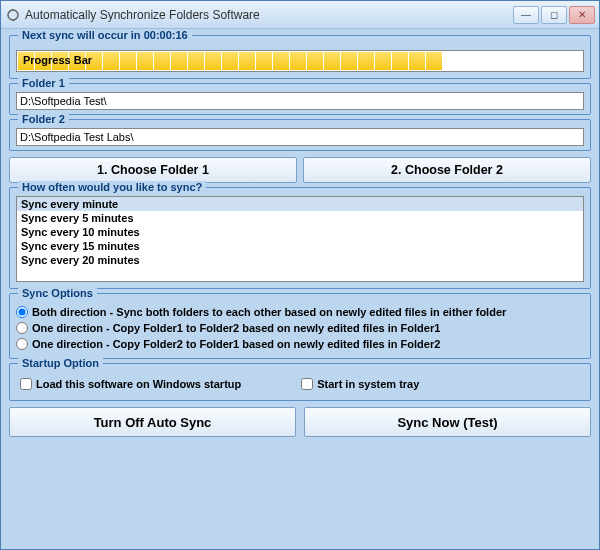 This screenshot has height=550, width=600. Describe the element at coordinates (166, 35) in the screenshot. I see `countdown-time: 00:00:16` at that location.